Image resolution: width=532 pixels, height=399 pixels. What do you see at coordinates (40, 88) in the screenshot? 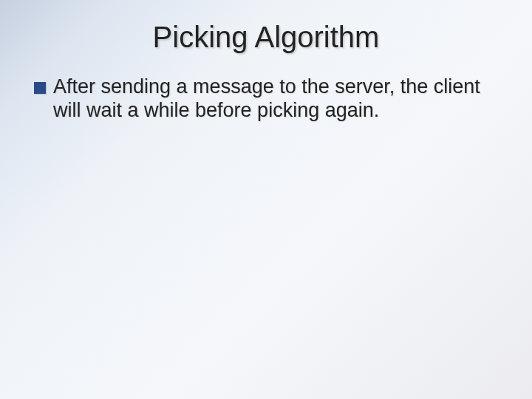
I see `square-bullet-icon` at bounding box center [40, 88].